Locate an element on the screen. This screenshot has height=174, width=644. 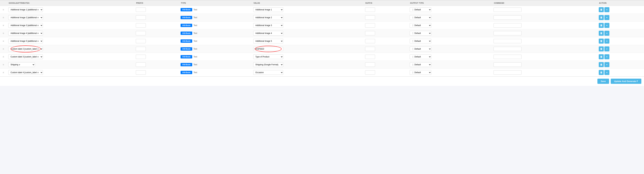
col-header-type: TYPE is located at coordinates (215, 3).